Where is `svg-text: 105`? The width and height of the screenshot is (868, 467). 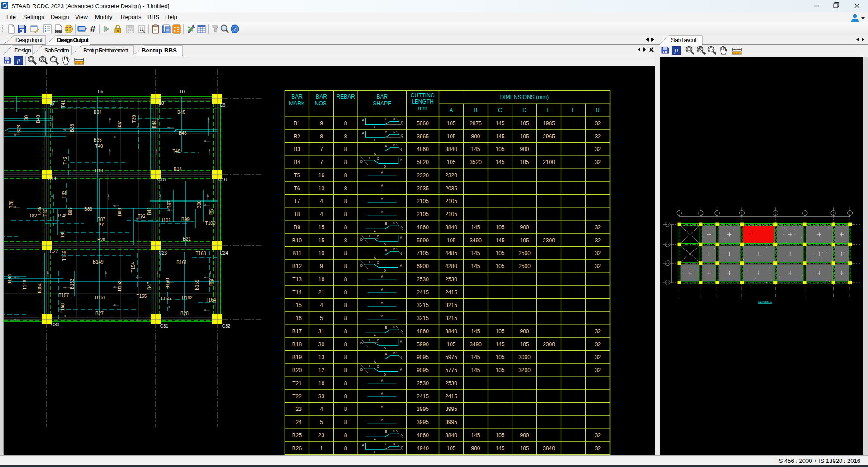
svg-text: 105 is located at coordinates (524, 137).